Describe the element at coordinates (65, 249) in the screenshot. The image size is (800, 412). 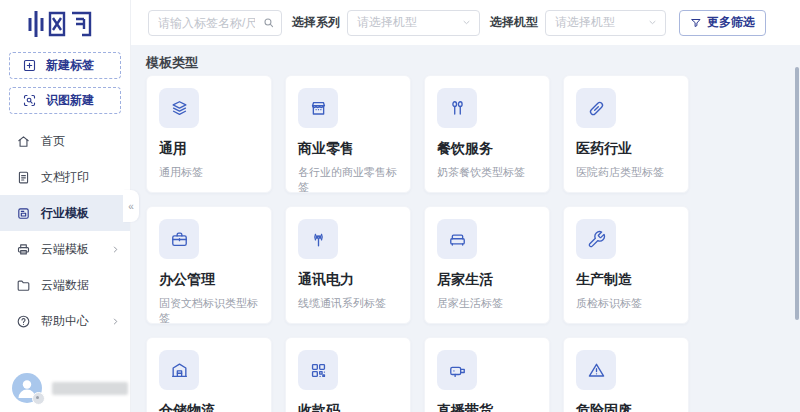
I see `sidebar-item-cloud-templates: 云端模板` at that location.